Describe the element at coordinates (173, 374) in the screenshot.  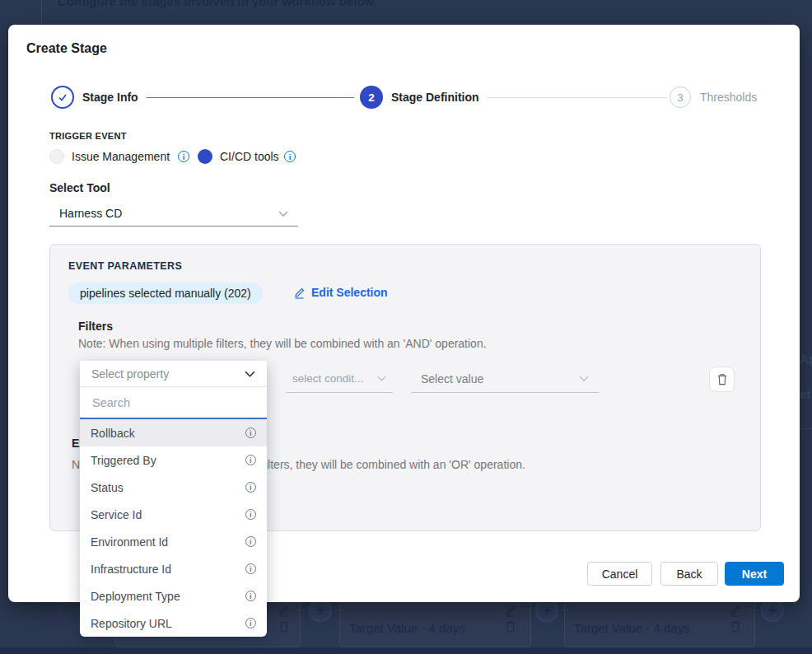
I see `property-select: Select property` at that location.